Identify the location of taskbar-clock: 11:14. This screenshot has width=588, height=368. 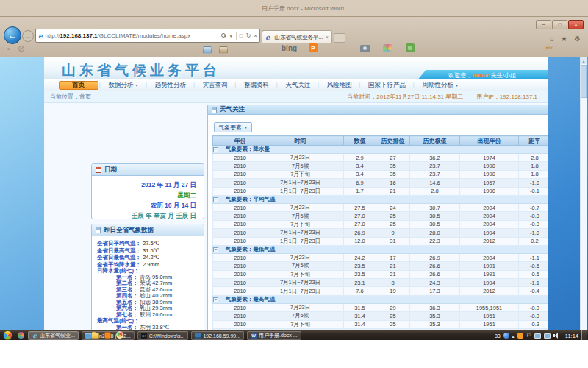
(572, 336).